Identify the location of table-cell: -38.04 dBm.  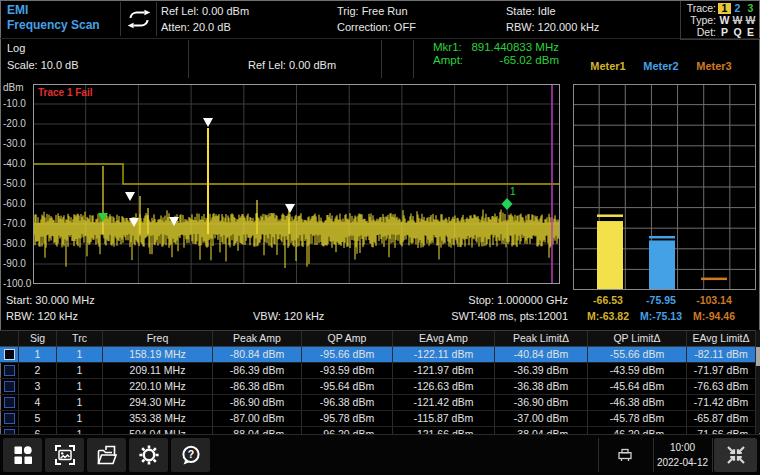
(542, 430).